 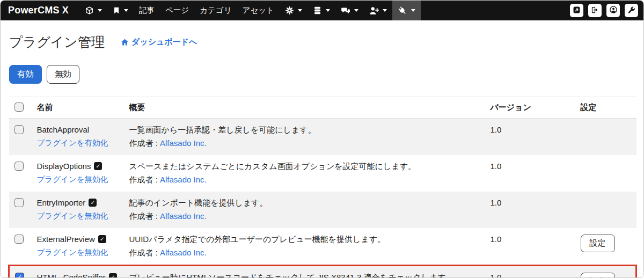 What do you see at coordinates (378, 11) in the screenshot?
I see `nav-members-menu` at bounding box center [378, 11].